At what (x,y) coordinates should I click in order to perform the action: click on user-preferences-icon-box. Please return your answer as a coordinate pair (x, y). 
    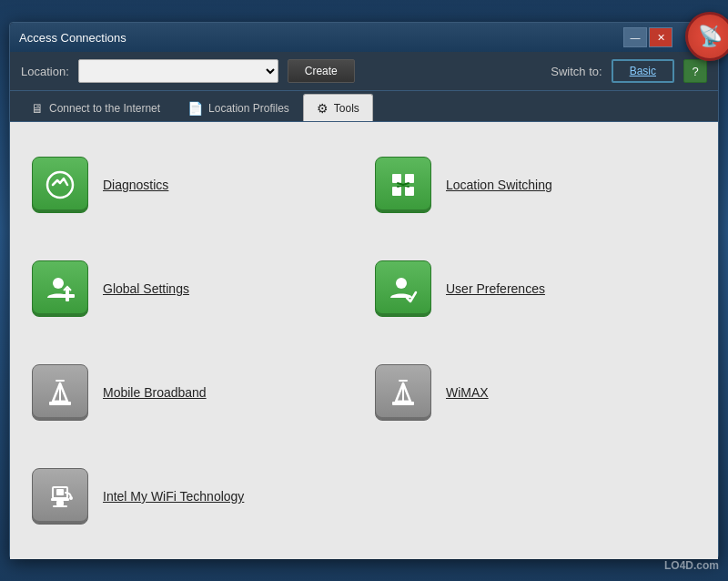
    Looking at the image, I should click on (403, 289).